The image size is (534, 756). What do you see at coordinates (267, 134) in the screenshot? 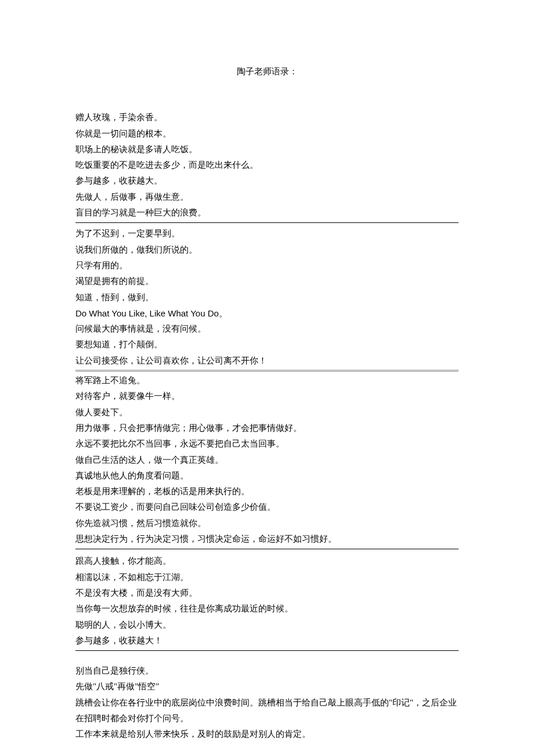
I see `quote-line: 你就是一切问题的根本。` at bounding box center [267, 134].